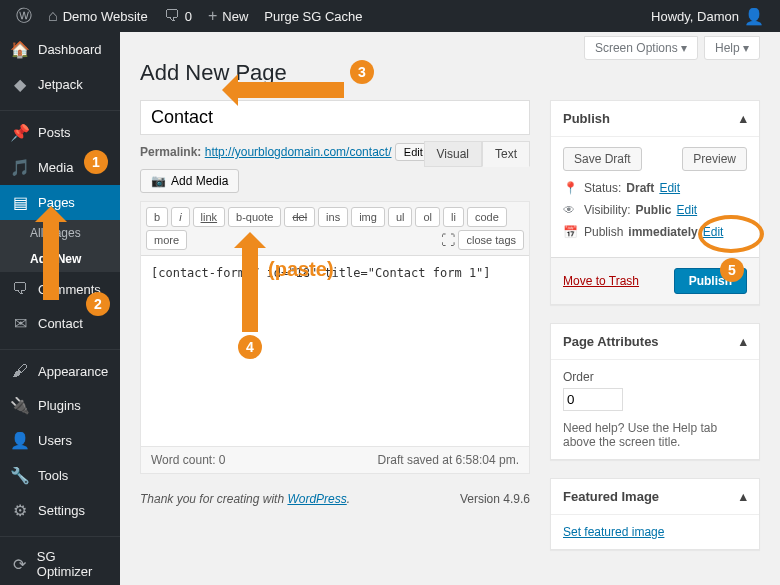 The image size is (780, 585). What do you see at coordinates (96, 162) in the screenshot?
I see `annotation-1: 1` at bounding box center [96, 162].